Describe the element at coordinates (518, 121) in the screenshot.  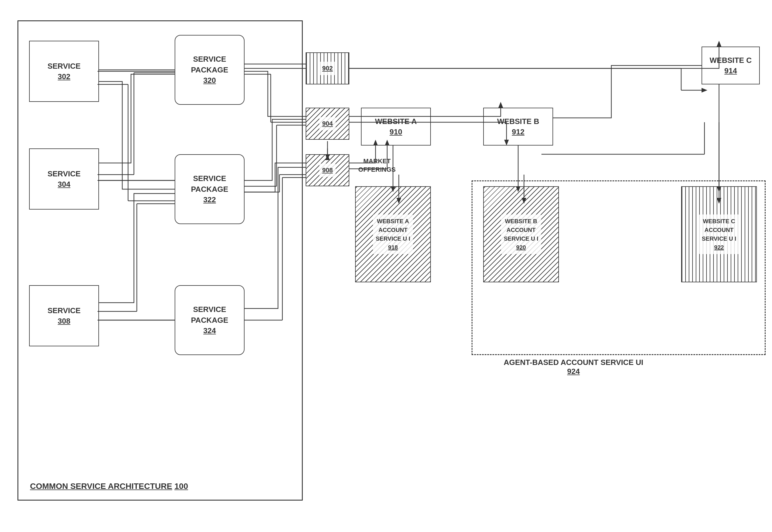
I see `website-b-label: WEBSITE B` at that location.